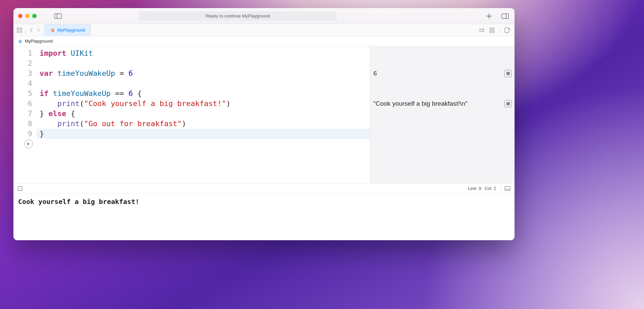  What do you see at coordinates (29, 144) in the screenshot?
I see `play-icon` at bounding box center [29, 144].